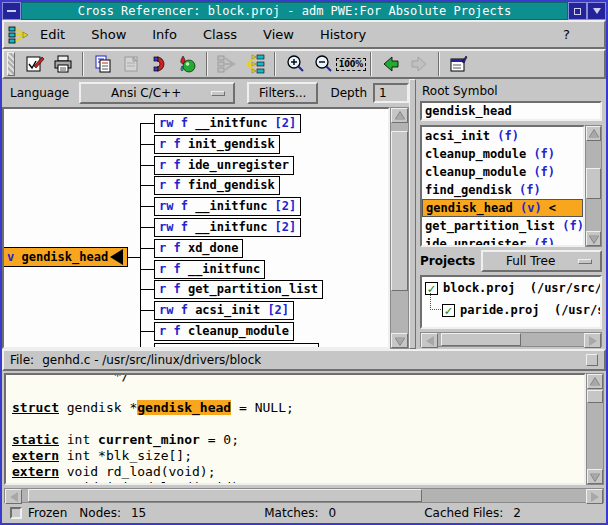 Image resolution: width=608 pixels, height=525 pixels. I want to click on project-checkbox: ✓, so click(448, 310).